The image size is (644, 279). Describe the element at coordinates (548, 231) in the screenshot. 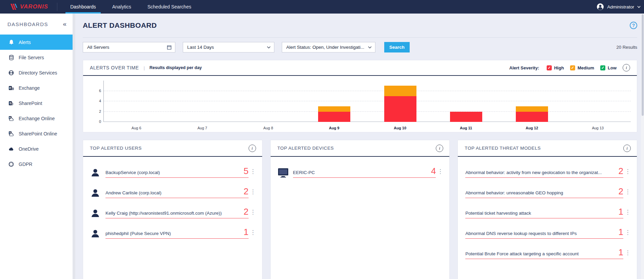

I see `threat-model-row: Abnormal DNS reverse lookup requests to …` at that location.